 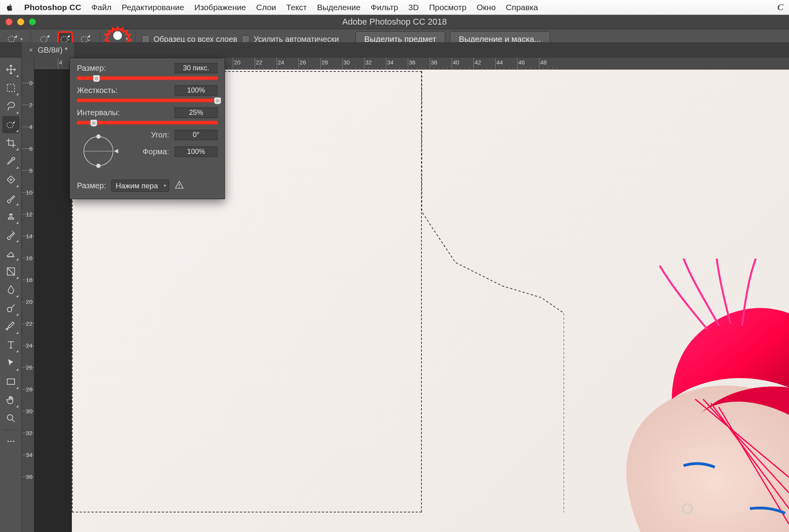 I want to click on healing-brush-tool, so click(x=11, y=180).